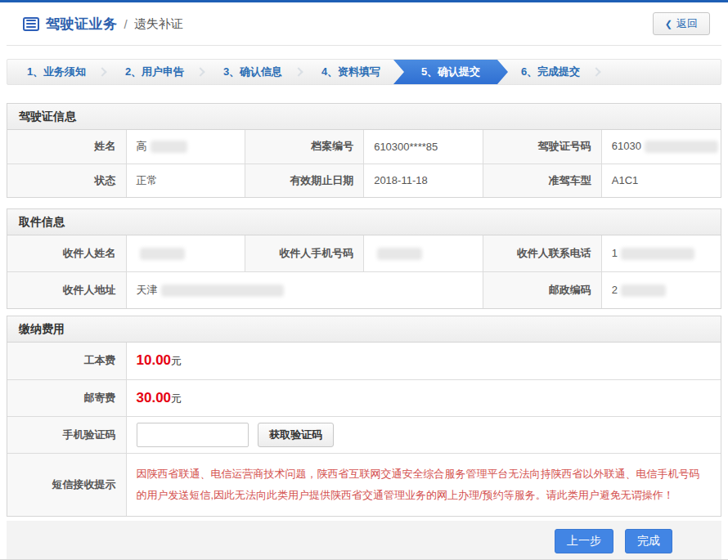 The height and width of the screenshot is (560, 728). I want to click on chevron-left-icon: ❮, so click(669, 25).